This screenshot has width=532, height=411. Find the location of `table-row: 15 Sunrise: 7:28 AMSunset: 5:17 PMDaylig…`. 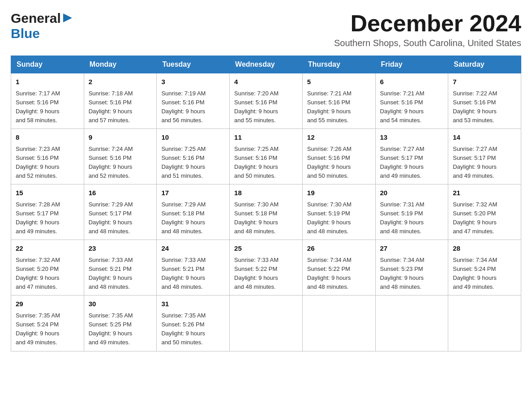

table-row: 15 Sunrise: 7:28 AMSunset: 5:17 PMDaylig… is located at coordinates (47, 212).